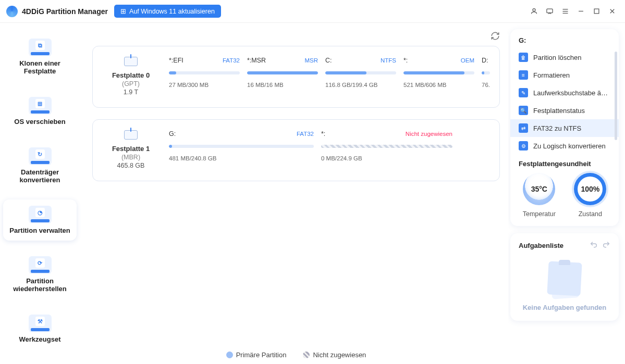  Describe the element at coordinates (40, 156) in the screenshot. I see `sidebar-icon: ↻` at that location.